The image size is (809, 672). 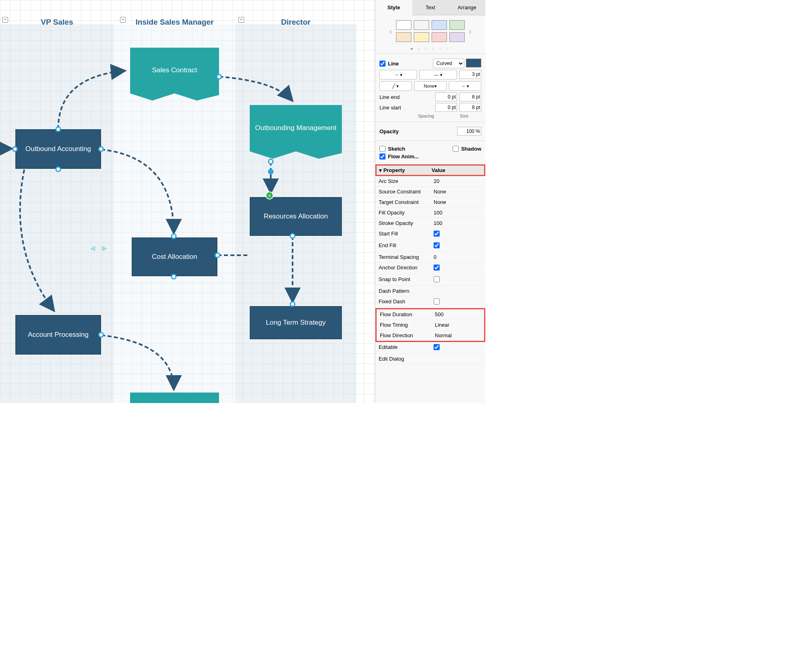 I want to click on node-account-processing: Account Processing, so click(x=58, y=335).